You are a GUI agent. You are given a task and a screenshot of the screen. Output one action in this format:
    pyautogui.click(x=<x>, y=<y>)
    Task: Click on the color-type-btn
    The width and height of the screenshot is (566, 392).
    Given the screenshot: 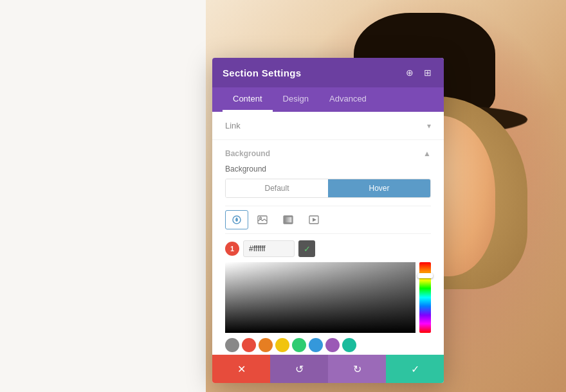 What is the action you would take?
    pyautogui.click(x=237, y=220)
    